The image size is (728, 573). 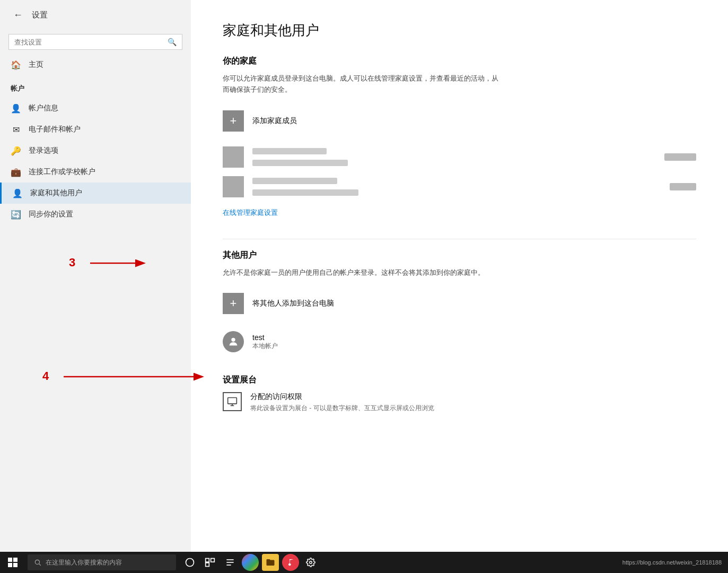 I want to click on sidebar-item-label: 家庭和其他用户, so click(x=56, y=193).